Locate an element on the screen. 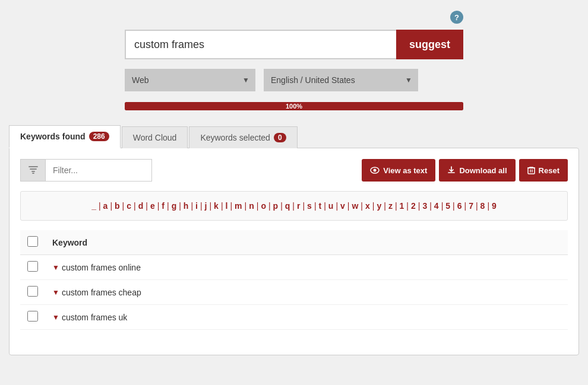  table-row: ▼ custom frames uk is located at coordinates (294, 317).